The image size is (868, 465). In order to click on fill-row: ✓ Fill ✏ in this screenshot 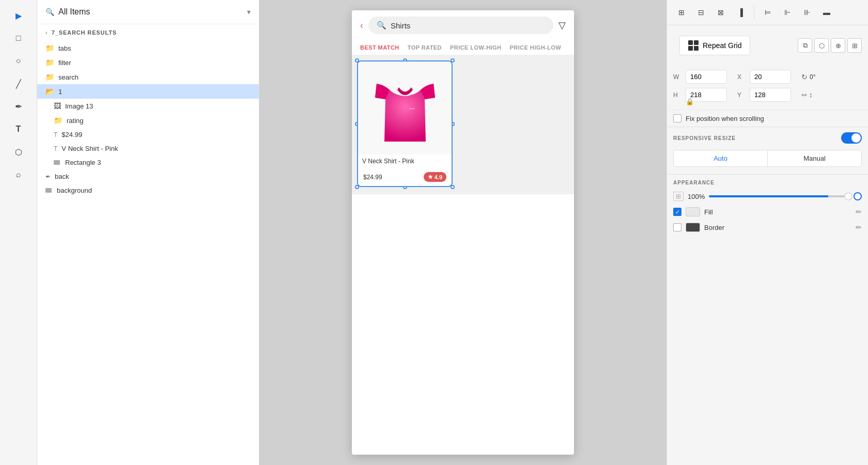, I will do `click(768, 212)`.